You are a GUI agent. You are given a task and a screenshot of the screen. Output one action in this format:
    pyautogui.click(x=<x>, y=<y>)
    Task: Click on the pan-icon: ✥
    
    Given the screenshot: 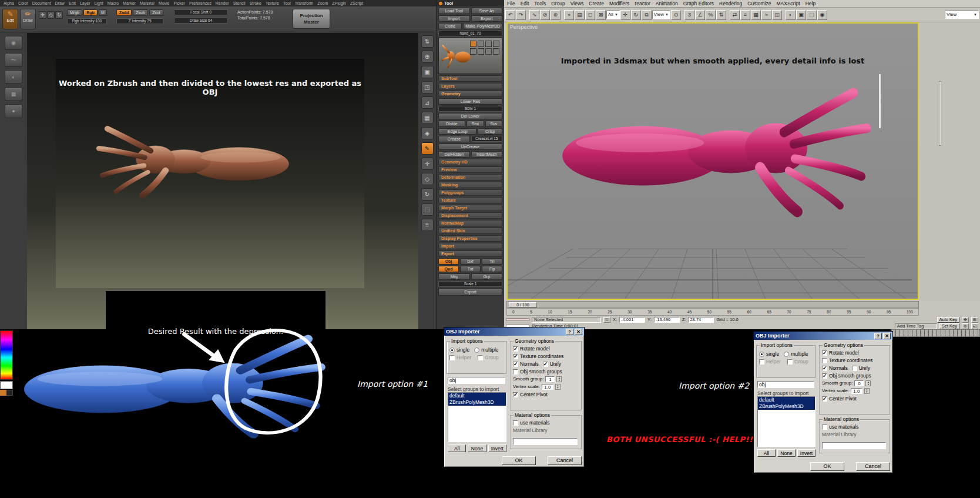 What is the action you would take?
    pyautogui.click(x=965, y=320)
    